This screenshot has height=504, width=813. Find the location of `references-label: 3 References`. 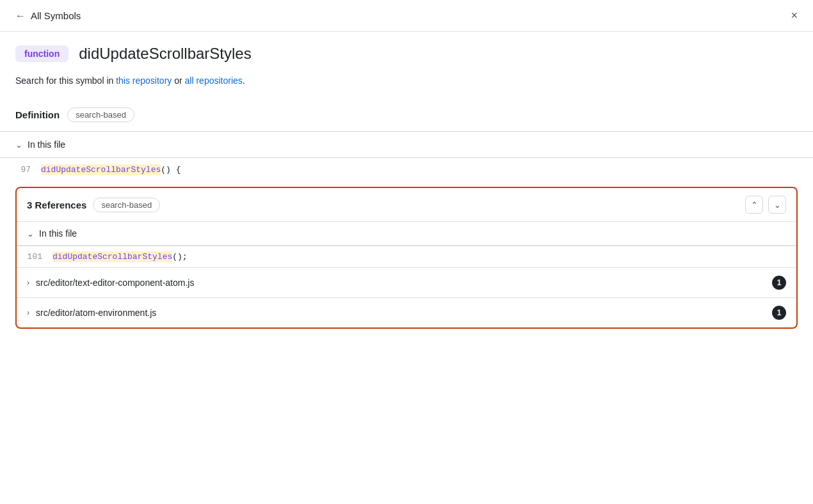

references-label: 3 References is located at coordinates (56, 205).